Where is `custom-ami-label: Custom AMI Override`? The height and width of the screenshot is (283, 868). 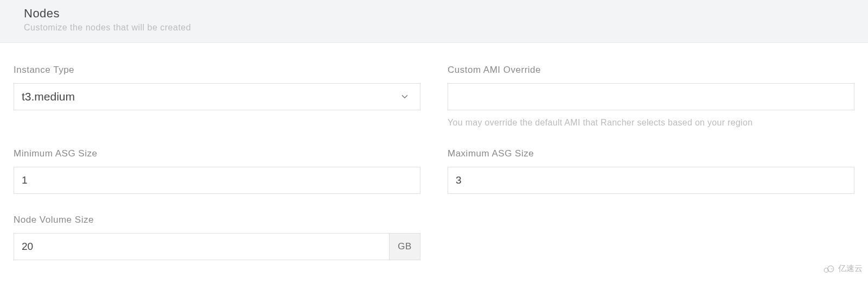
custom-ami-label: Custom AMI Override is located at coordinates (651, 70).